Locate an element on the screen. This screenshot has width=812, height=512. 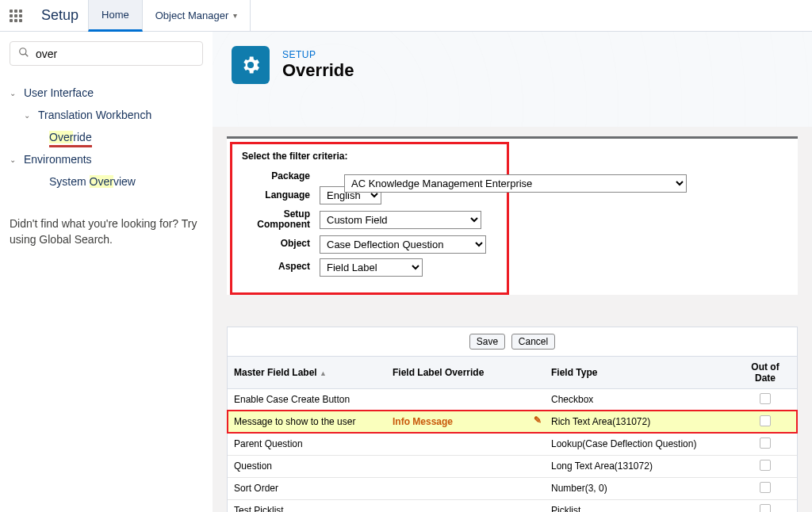
table-row: QuestionLong Text Area(131072) is located at coordinates (512, 466).